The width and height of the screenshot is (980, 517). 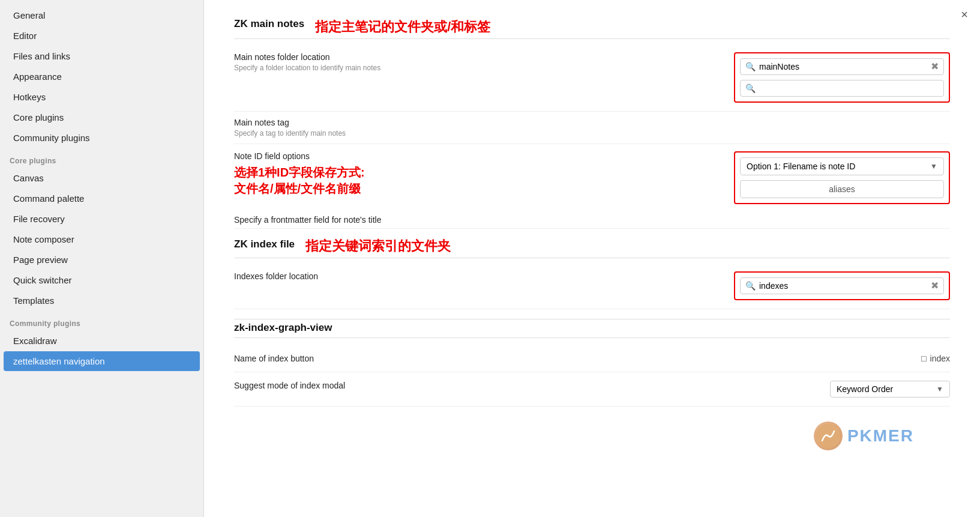 I want to click on note-id-info-col: Note ID field options选择1种ID字段保存方式:文件名/属性…, so click(x=479, y=188).